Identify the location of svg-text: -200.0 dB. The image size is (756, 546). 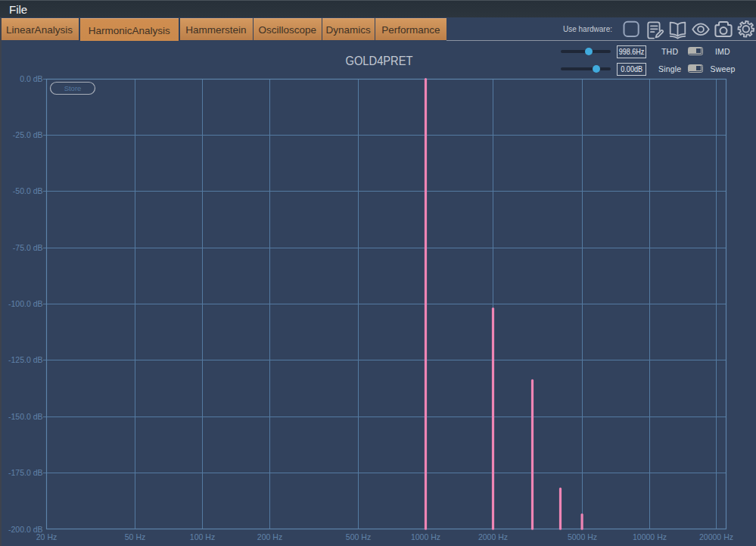
(26, 529).